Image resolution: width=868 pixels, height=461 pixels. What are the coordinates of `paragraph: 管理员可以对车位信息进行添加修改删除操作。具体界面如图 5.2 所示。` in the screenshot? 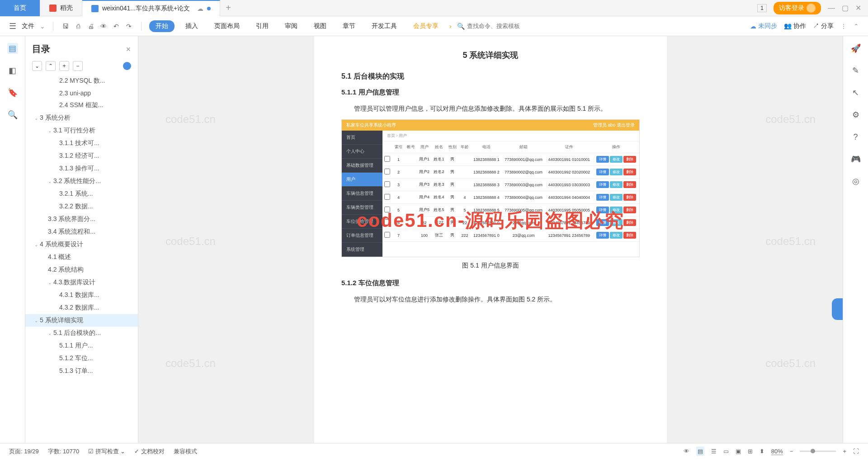 It's located at (491, 299).